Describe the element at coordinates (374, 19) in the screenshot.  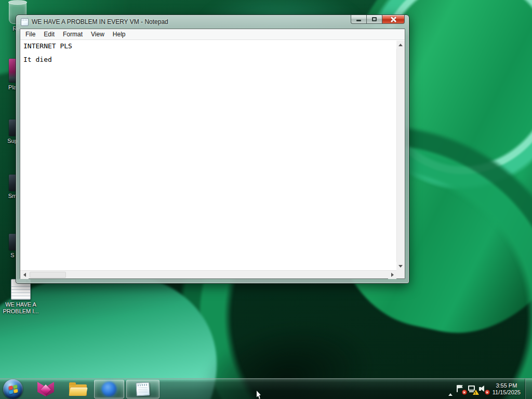
I see `maximize-icon` at that location.